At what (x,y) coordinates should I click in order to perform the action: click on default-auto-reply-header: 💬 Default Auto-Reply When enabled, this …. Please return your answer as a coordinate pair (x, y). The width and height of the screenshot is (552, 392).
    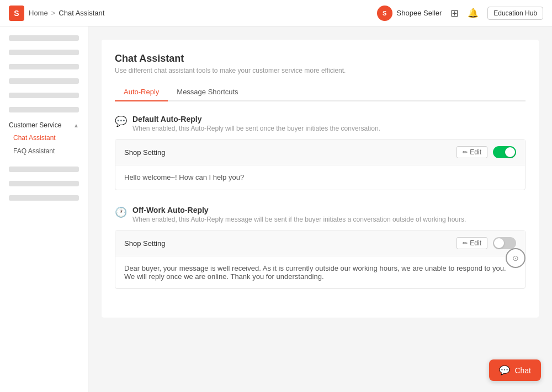
    Looking at the image, I should click on (320, 123).